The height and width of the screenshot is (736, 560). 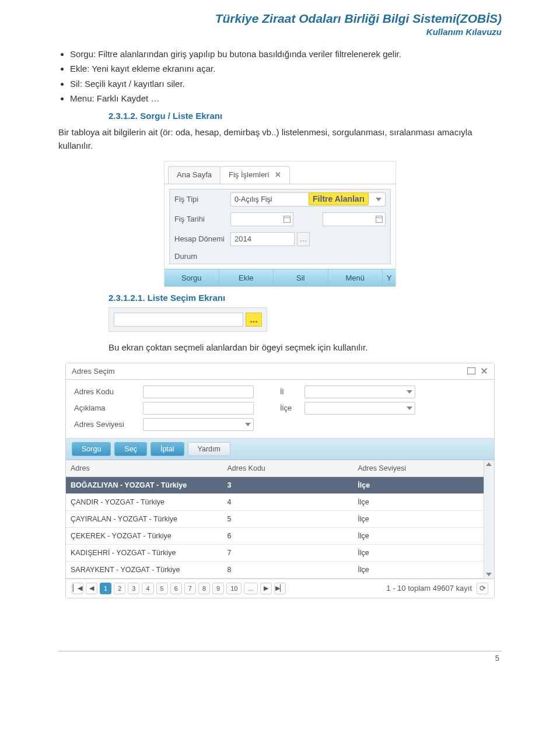 What do you see at coordinates (144, 485) in the screenshot?
I see `table-cell: BOĞAZLIYAN - YOZGAT - Türkiye` at bounding box center [144, 485].